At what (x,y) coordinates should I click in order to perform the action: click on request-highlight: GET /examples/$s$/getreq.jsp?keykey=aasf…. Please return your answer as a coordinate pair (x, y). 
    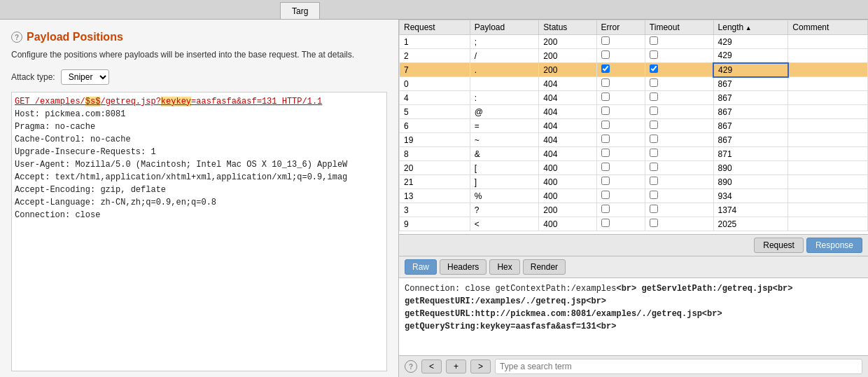
    Looking at the image, I should click on (168, 102).